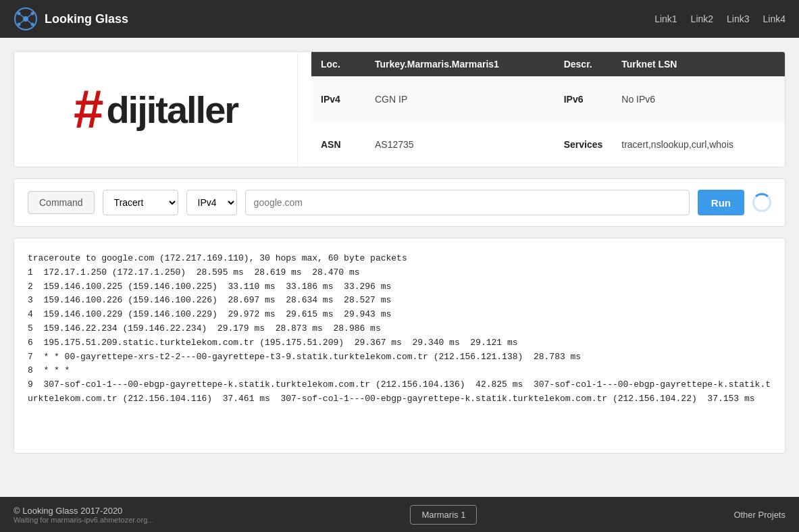  Describe the element at coordinates (762, 203) in the screenshot. I see `loading-spinner` at that location.